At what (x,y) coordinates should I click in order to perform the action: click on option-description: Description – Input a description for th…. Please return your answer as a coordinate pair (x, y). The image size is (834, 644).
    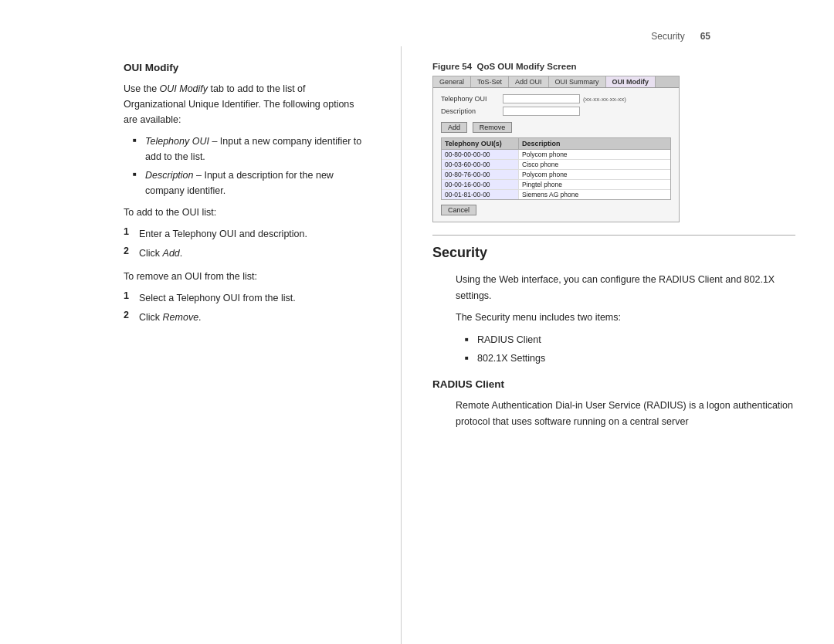
    Looking at the image, I should click on (247, 183).